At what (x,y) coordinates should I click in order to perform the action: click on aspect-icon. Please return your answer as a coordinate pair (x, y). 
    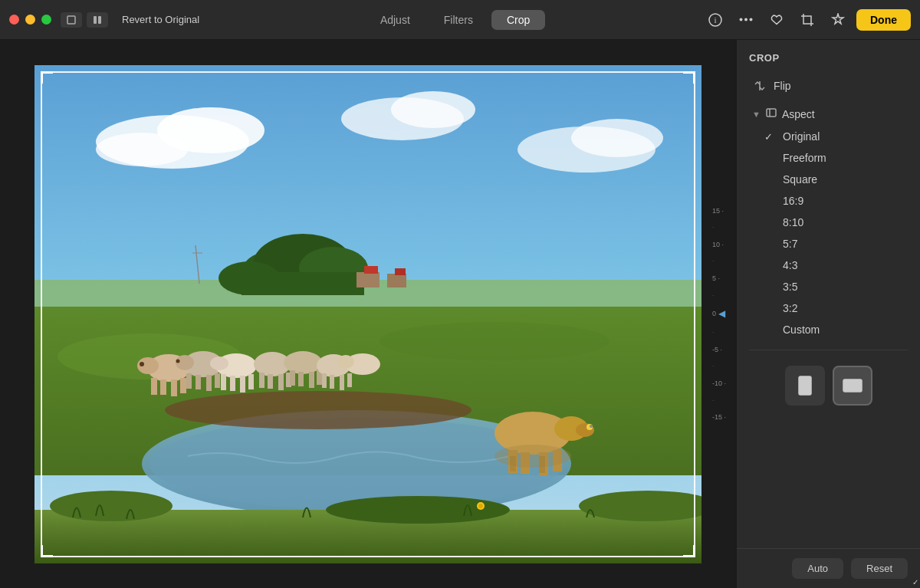
    Looking at the image, I should click on (771, 113).